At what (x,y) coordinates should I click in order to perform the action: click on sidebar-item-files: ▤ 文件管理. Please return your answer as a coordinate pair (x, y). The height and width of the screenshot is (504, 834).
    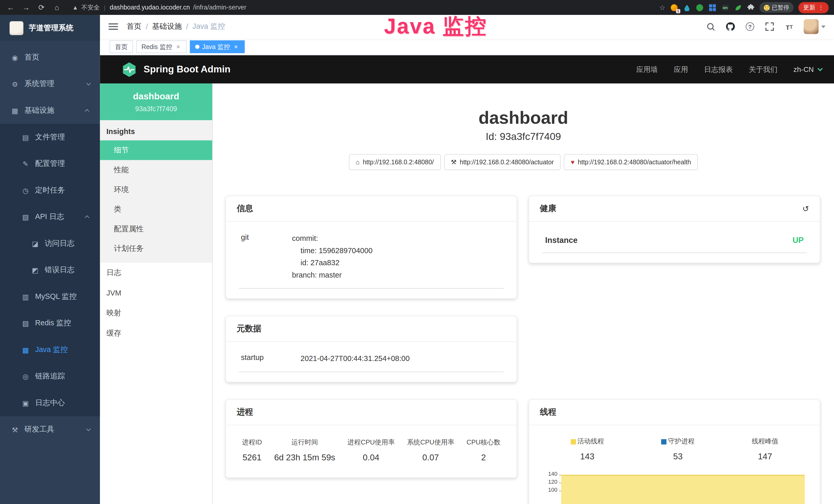
    Looking at the image, I should click on (50, 137).